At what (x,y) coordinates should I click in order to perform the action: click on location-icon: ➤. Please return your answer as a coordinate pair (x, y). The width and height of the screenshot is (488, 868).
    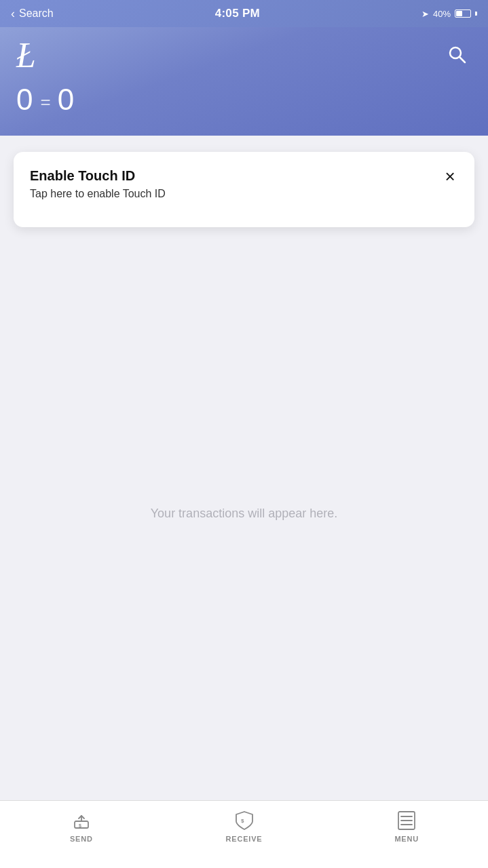
    Looking at the image, I should click on (425, 14).